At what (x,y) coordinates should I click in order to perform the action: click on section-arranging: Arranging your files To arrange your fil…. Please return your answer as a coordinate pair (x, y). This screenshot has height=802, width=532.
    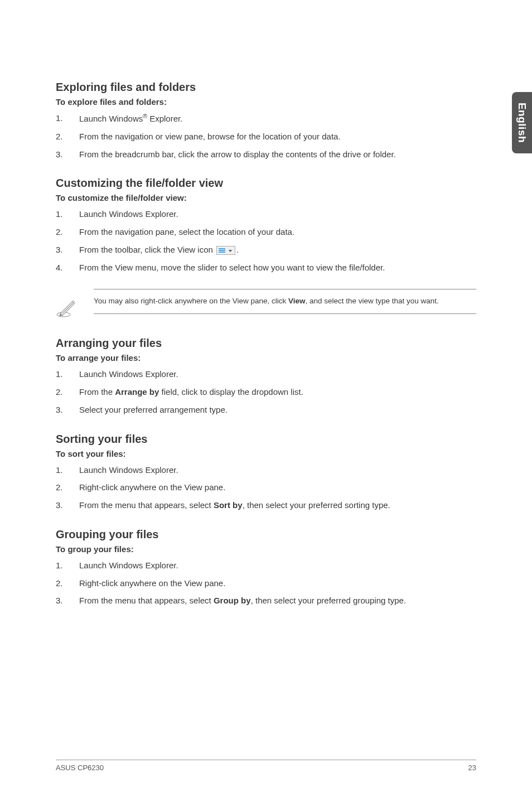
    Looking at the image, I should click on (266, 376).